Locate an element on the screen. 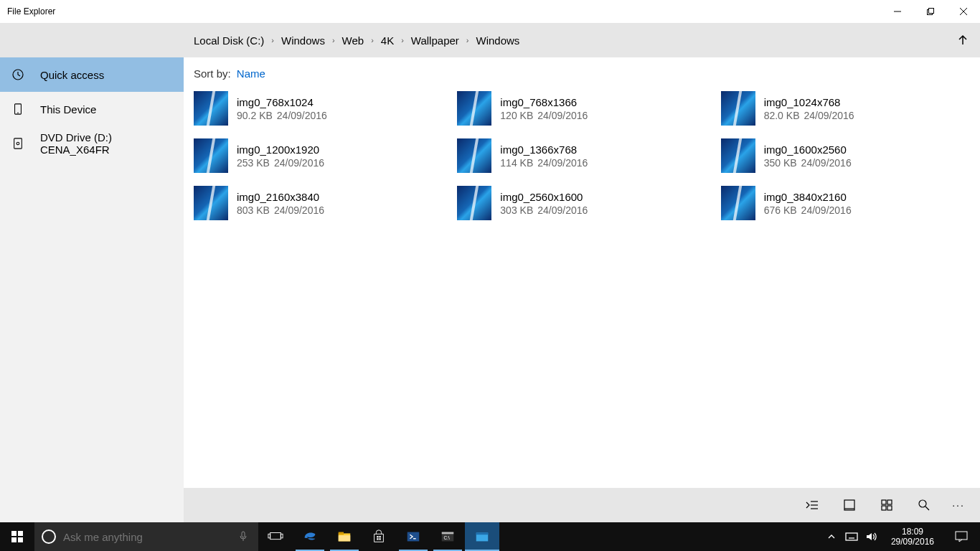 The height and width of the screenshot is (551, 980). file-meta: img0_1200x1920253 KB24/09/2016 is located at coordinates (281, 156).